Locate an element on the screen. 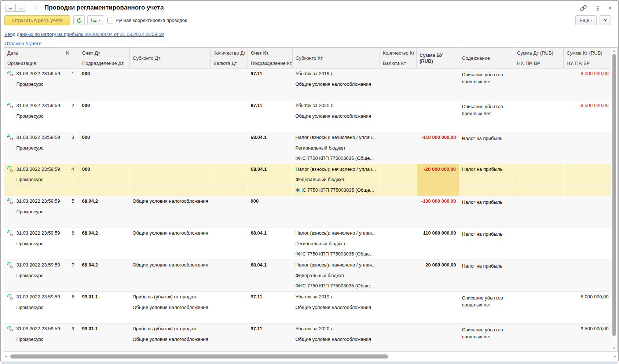 The width and height of the screenshot is (619, 364). col-header-sum-bu: Сумма БУ (RUB) is located at coordinates (438, 58).